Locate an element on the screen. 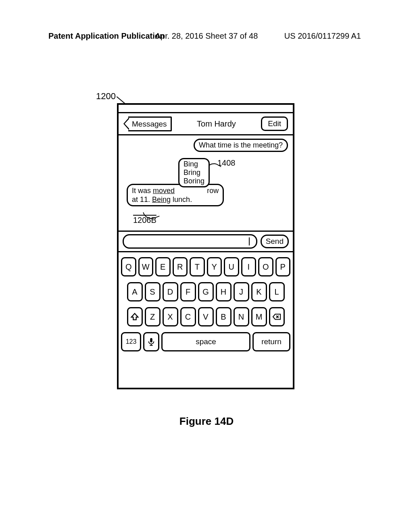  key-z: Z is located at coordinates (152, 317).